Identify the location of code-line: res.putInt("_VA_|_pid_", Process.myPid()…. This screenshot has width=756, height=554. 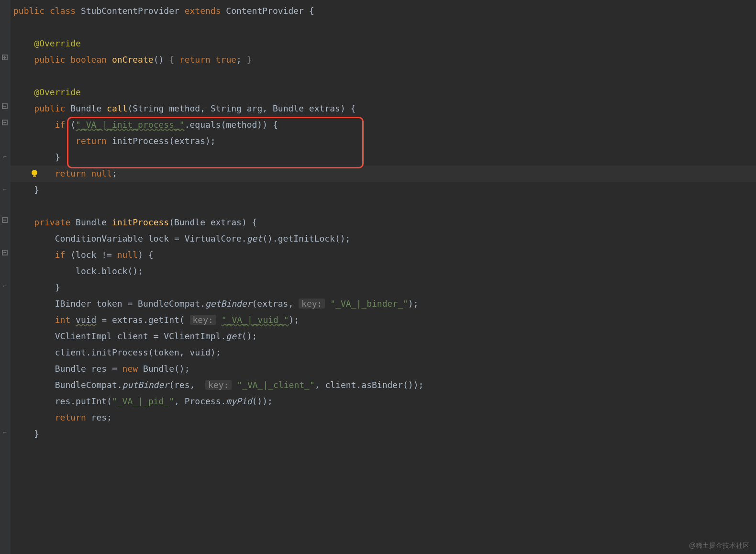
(383, 401).